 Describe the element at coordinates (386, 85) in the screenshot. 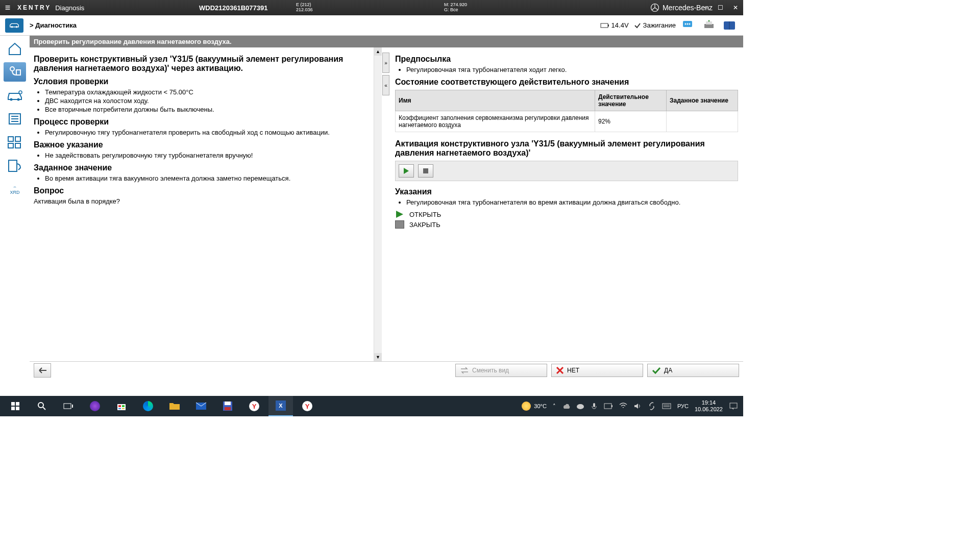

I see `expand-left-button: «` at that location.